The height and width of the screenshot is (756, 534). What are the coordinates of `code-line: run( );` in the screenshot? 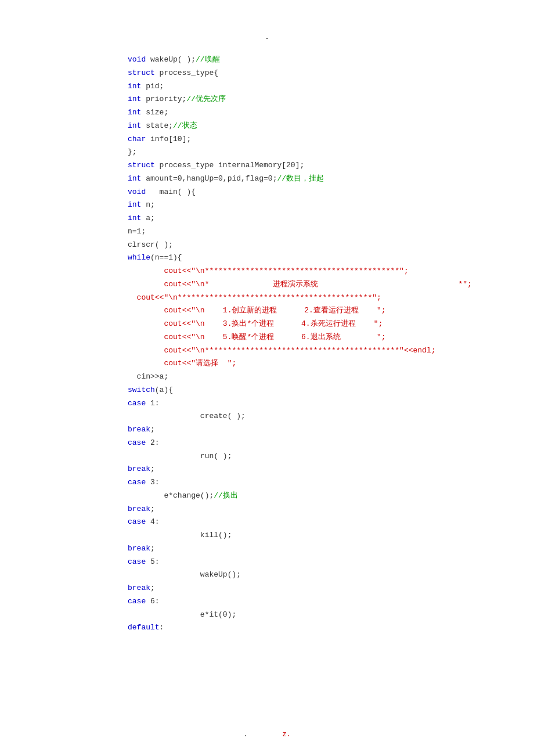 It's located at (319, 456).